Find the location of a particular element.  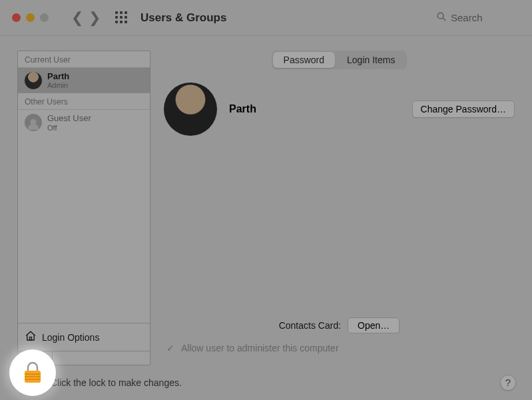

zoom-window-button is located at coordinates (44, 17).